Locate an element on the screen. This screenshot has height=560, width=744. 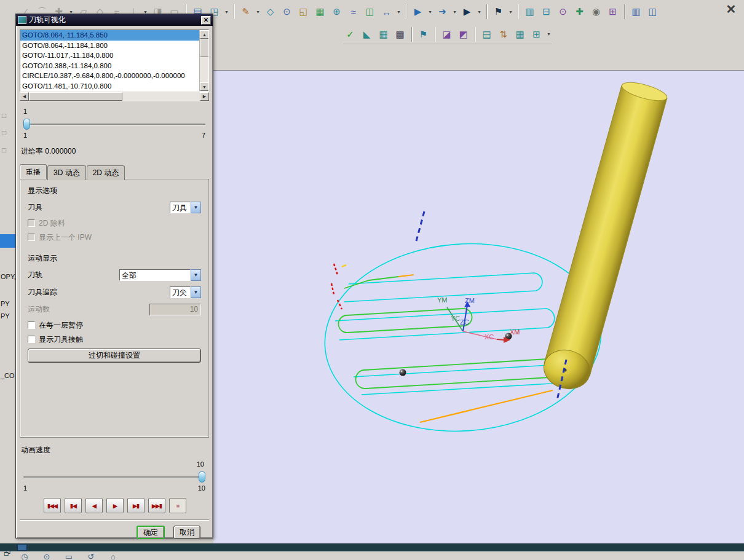
post-icon: ▩ is located at coordinates (400, 34).